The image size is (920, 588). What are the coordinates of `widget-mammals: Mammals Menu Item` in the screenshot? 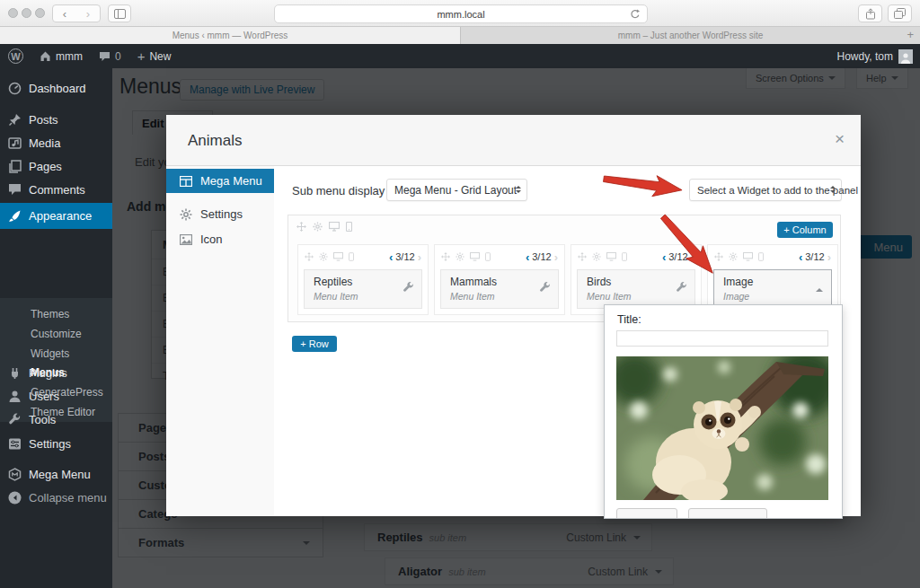 It's located at (500, 289).